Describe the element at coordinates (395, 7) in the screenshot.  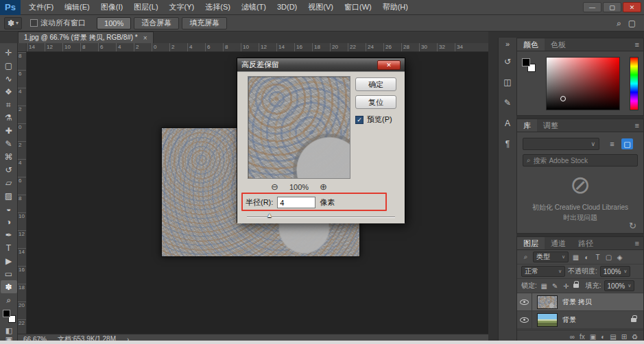
I see `menu-help: 帮助(H)` at that location.